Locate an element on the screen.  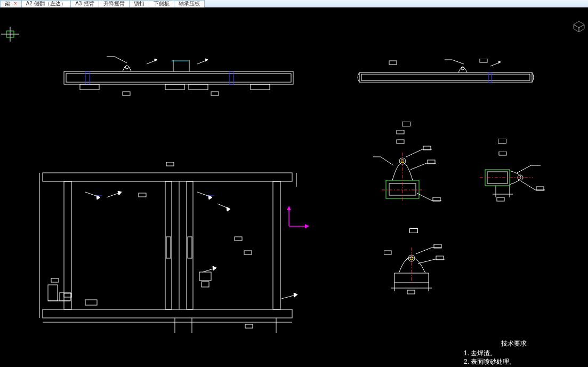
close-icon: × is located at coordinates (15, 3).